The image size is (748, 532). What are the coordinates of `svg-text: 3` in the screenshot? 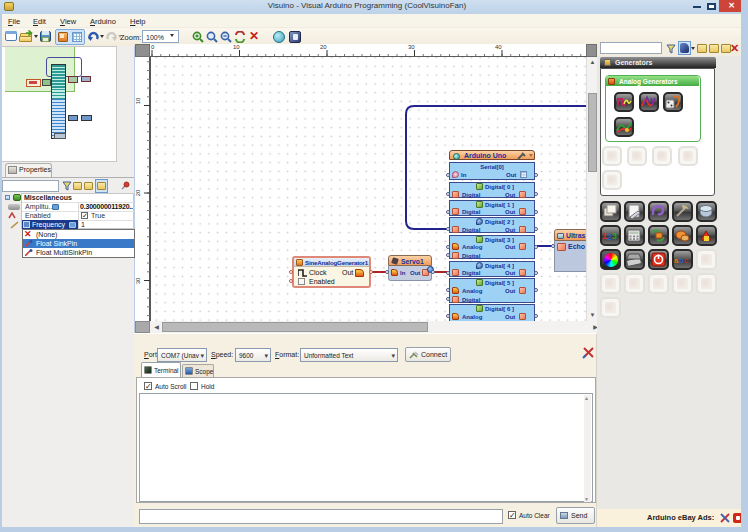 It's located at (614, 236).